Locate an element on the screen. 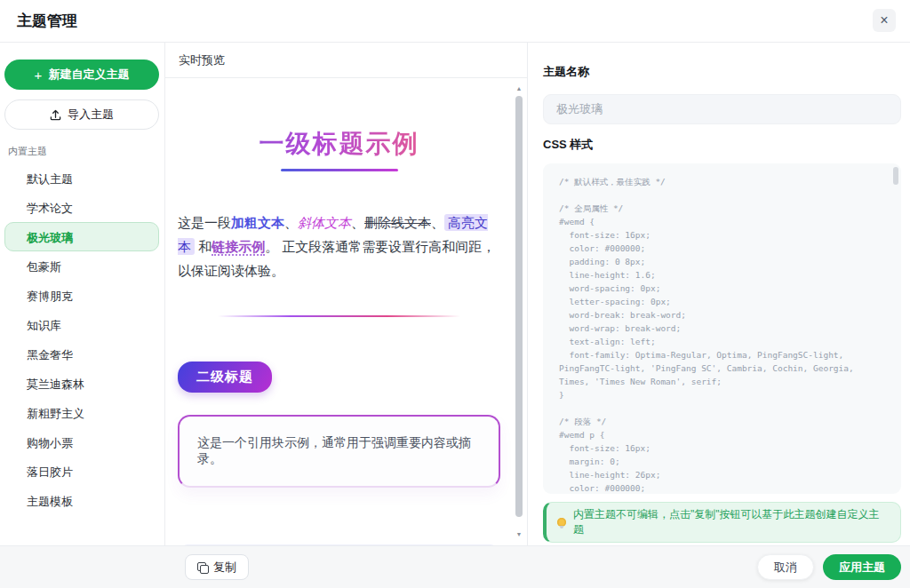 The width and height of the screenshot is (910, 588). sidebar-item-morandi-forest: 莫兰迪森林 is located at coordinates (82, 384).